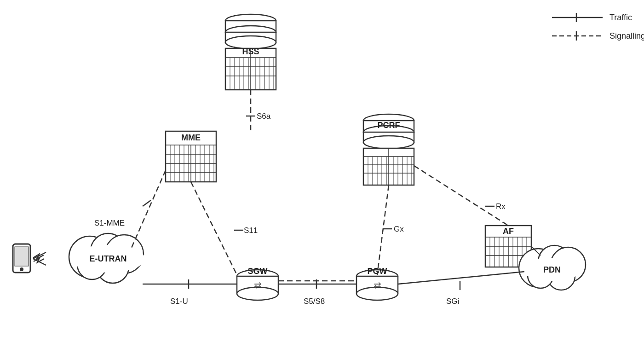  What do you see at coordinates (258, 271) in the screenshot?
I see `sgw-label: SGW` at bounding box center [258, 271].